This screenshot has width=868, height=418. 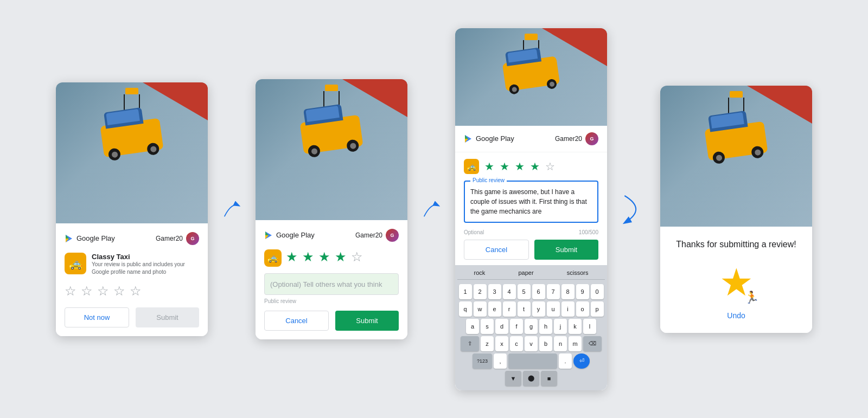 What do you see at coordinates (546, 326) in the screenshot?
I see `key-h: h` at bounding box center [546, 326].